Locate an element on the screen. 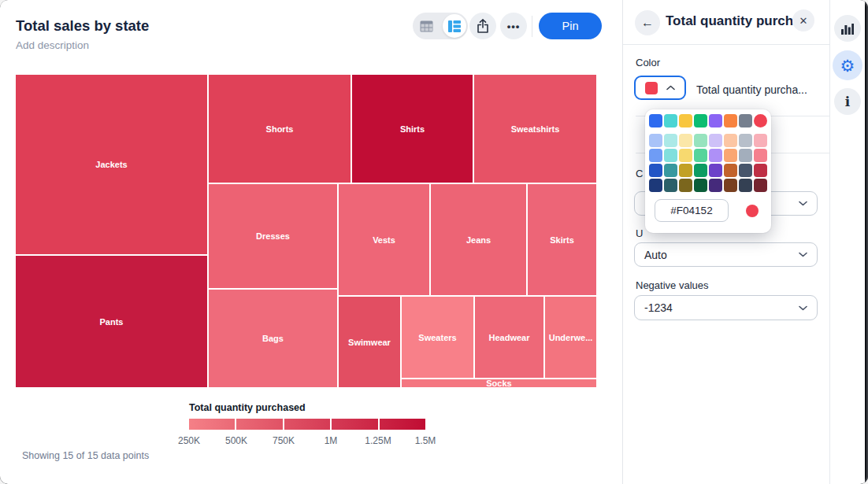 This screenshot has width=868, height=484. treemap-node-label: Sweatshirts is located at coordinates (536, 129).